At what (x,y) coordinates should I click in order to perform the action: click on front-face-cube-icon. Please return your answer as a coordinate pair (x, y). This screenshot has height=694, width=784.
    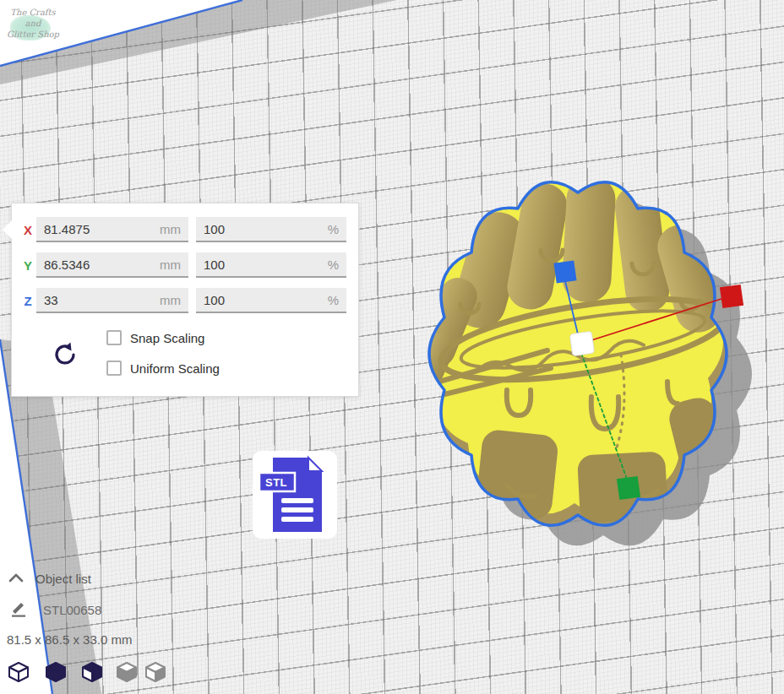
    Looking at the image, I should click on (92, 672).